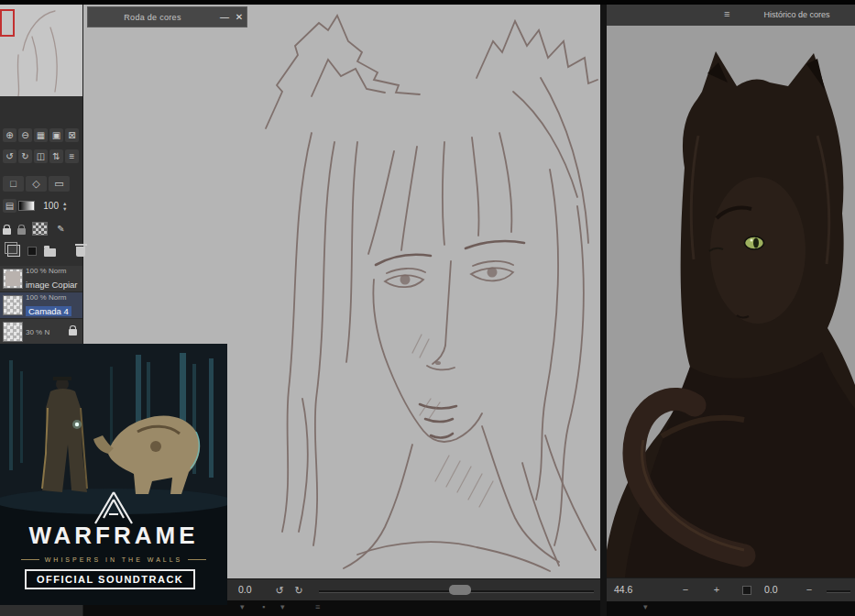  What do you see at coordinates (41, 48) in the screenshot?
I see `navigator-preview` at bounding box center [41, 48].